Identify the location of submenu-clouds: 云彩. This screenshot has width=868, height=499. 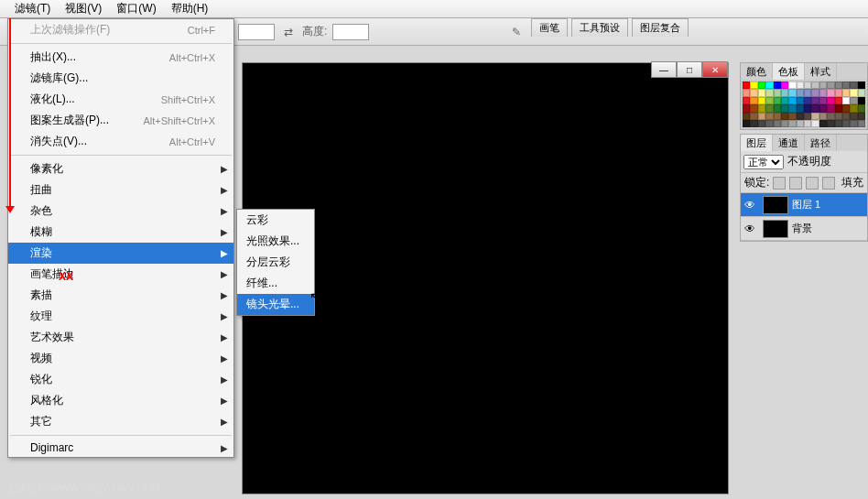
(276, 220).